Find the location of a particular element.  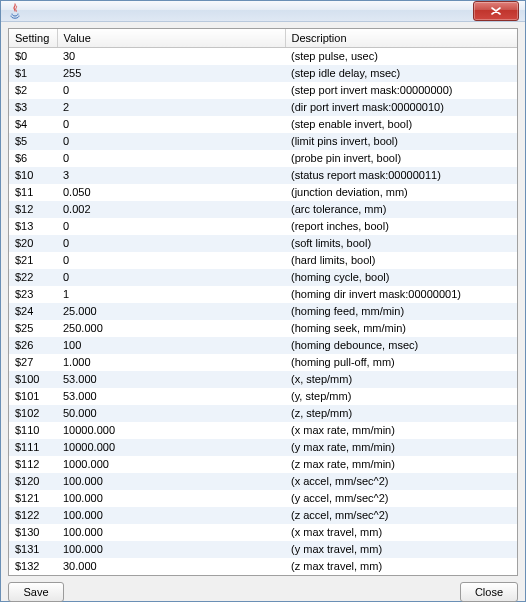

cell-description: (arc tolerance, mm) is located at coordinates (401, 210).